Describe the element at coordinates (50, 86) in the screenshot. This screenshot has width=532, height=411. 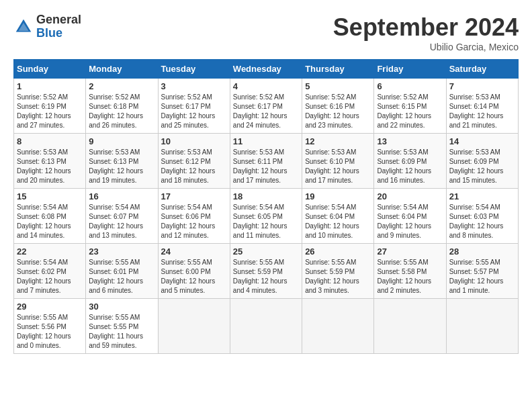
I see `day-number: 1` at that location.